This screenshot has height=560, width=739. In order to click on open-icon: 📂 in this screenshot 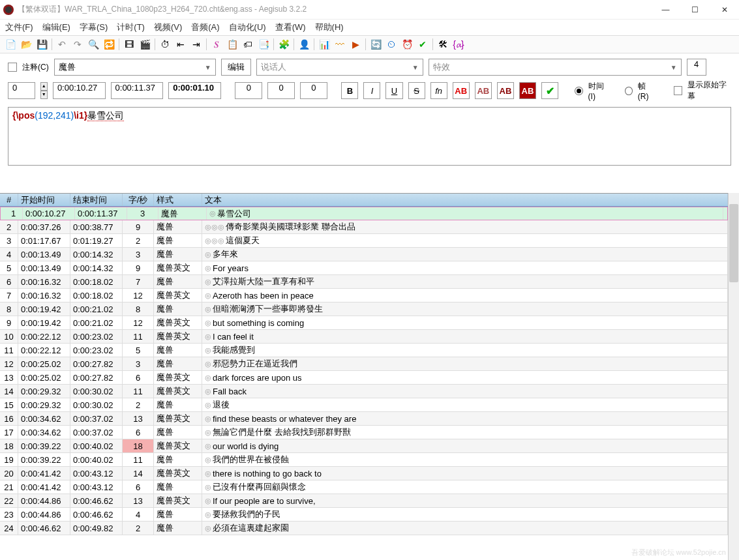, I will do `click(26, 44)`.